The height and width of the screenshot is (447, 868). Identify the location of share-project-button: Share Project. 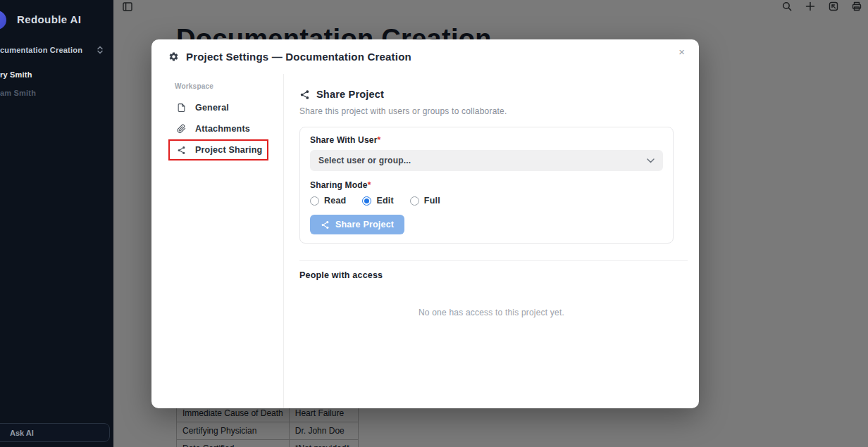
(357, 225).